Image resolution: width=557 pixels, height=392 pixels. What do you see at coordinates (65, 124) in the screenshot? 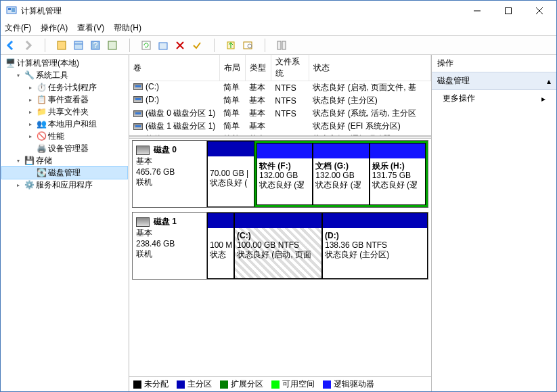
I see `tree-item: ▸👥本地用户和组` at bounding box center [65, 124].